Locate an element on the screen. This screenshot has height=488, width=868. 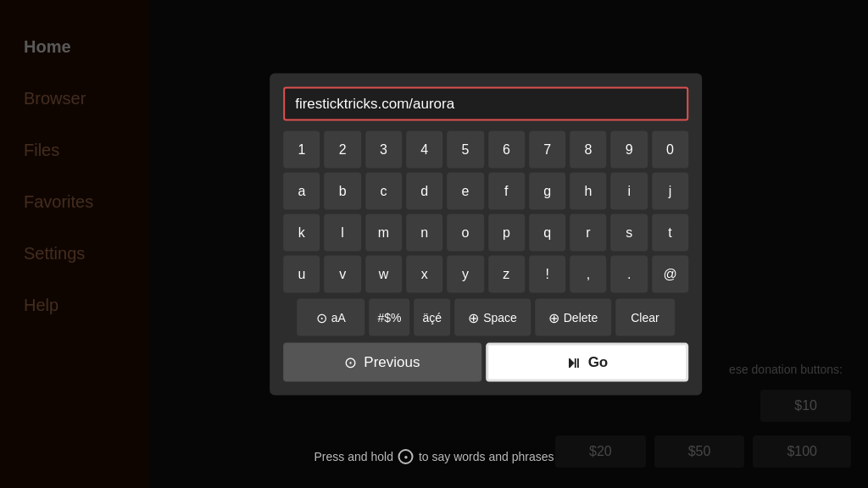
space-label: Space is located at coordinates (500, 318).